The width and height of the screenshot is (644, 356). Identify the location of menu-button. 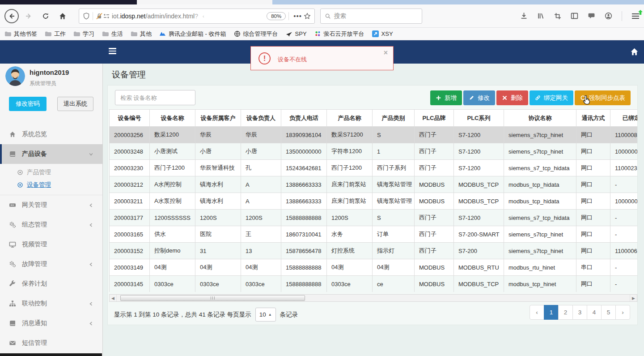
(636, 16).